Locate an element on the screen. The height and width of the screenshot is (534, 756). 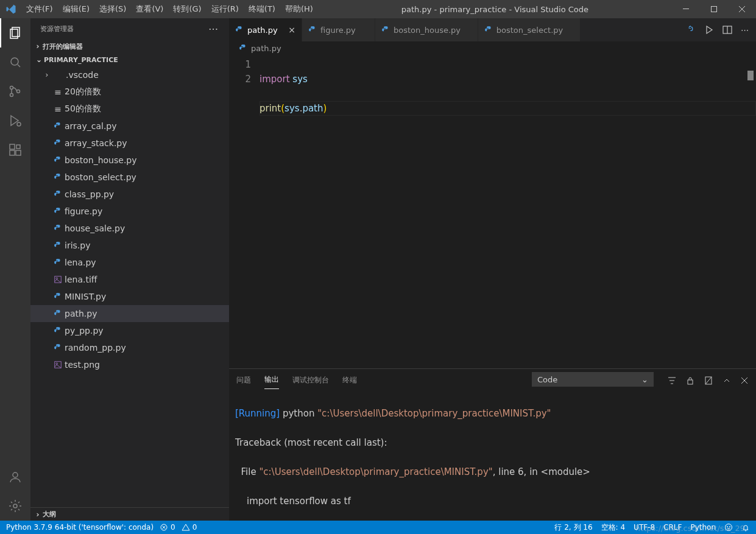
run-python-icon is located at coordinates (691, 30).